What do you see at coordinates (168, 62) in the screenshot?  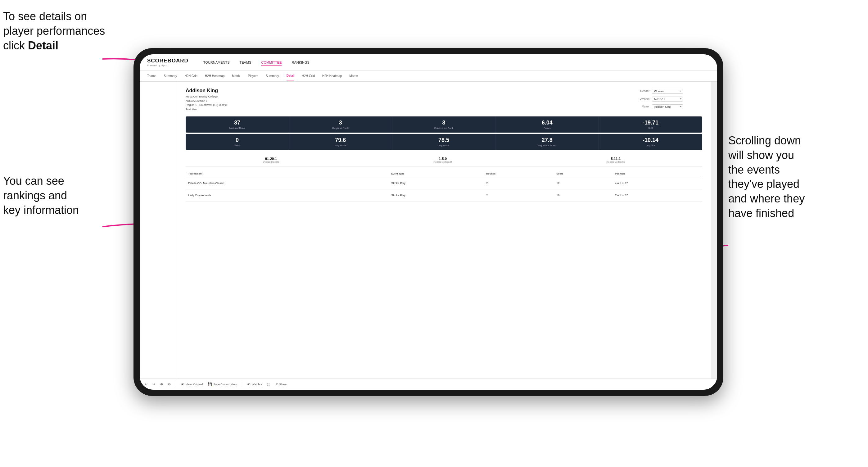 I see `scoreboard-logo: SCOREBOARD Powered by clippd` at bounding box center [168, 62].